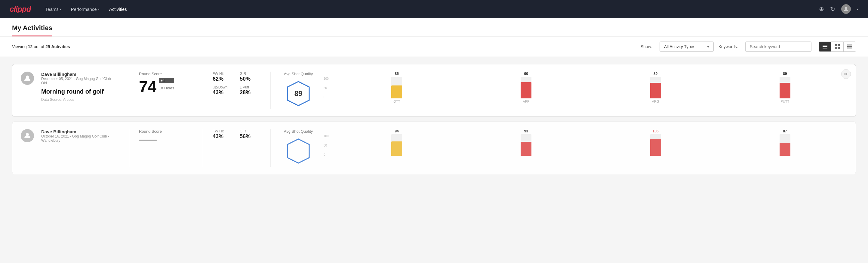  What do you see at coordinates (397, 148) in the screenshot?
I see `bar2-ott-fill` at bounding box center [397, 148].